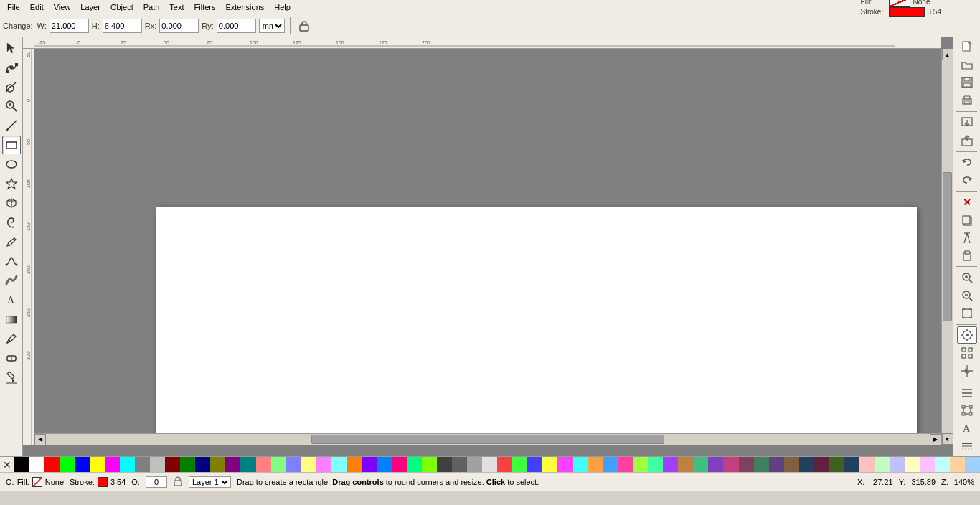 This screenshot has height=505, width=980. Describe the element at coordinates (11, 300) in the screenshot. I see `tool-text: A` at that location.